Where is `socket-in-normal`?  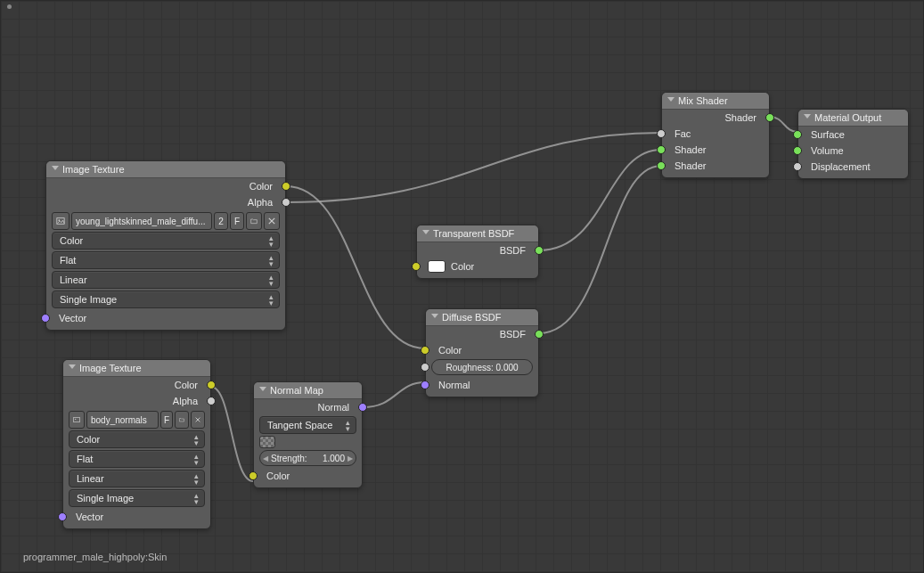
socket-in-normal is located at coordinates (425, 385).